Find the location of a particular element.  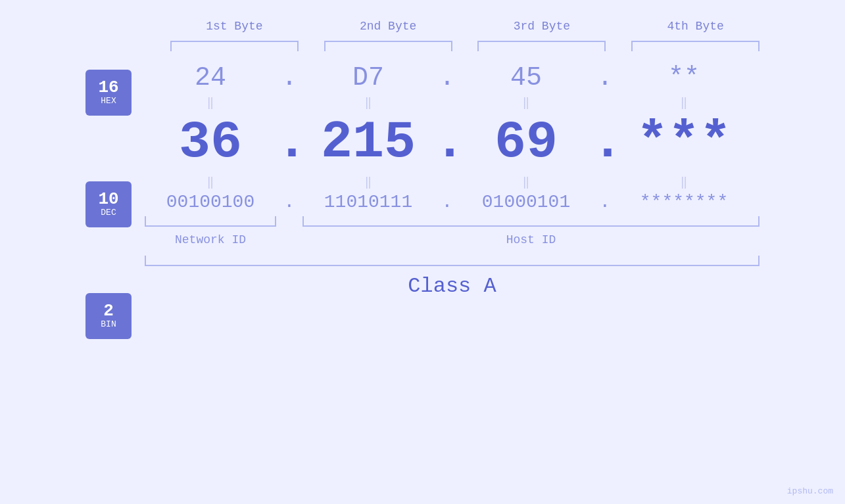

bin-dot1: . is located at coordinates (289, 202).